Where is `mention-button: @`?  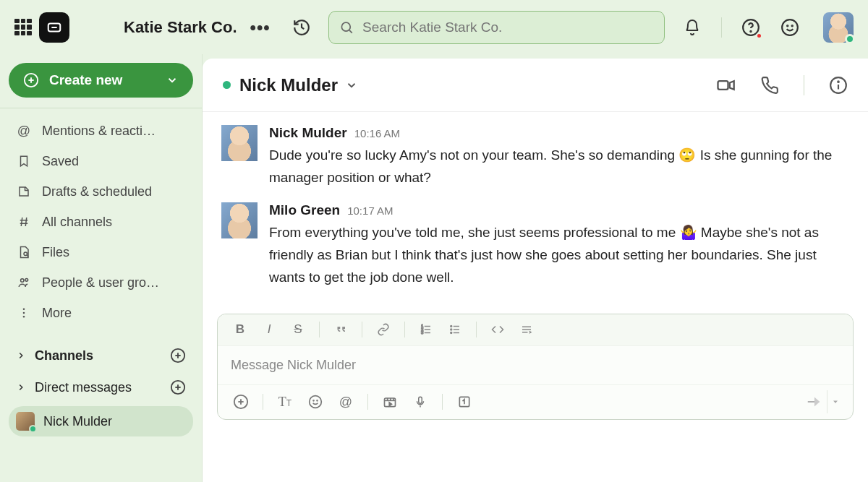
mention-button: @ is located at coordinates (346, 402).